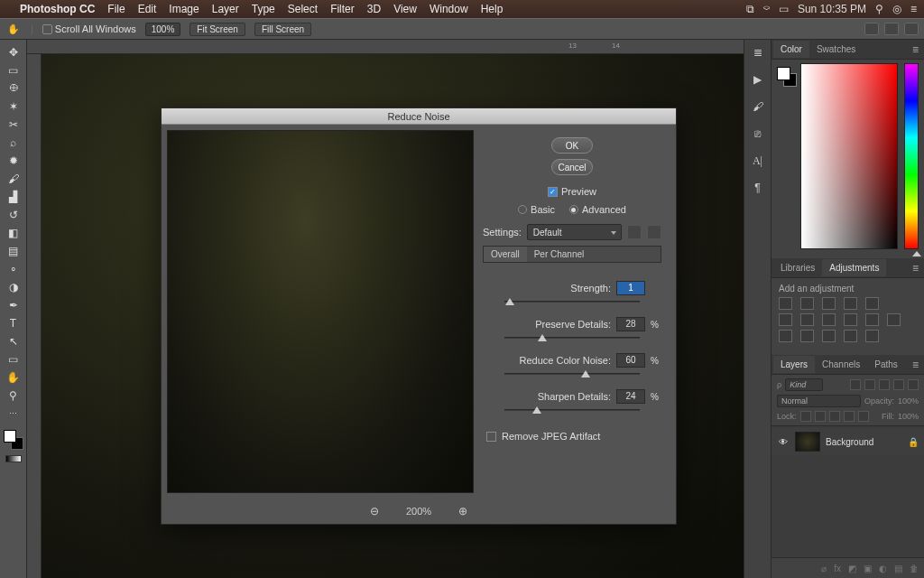  What do you see at coordinates (449, 9) in the screenshot?
I see `menu-window: Window` at bounding box center [449, 9].